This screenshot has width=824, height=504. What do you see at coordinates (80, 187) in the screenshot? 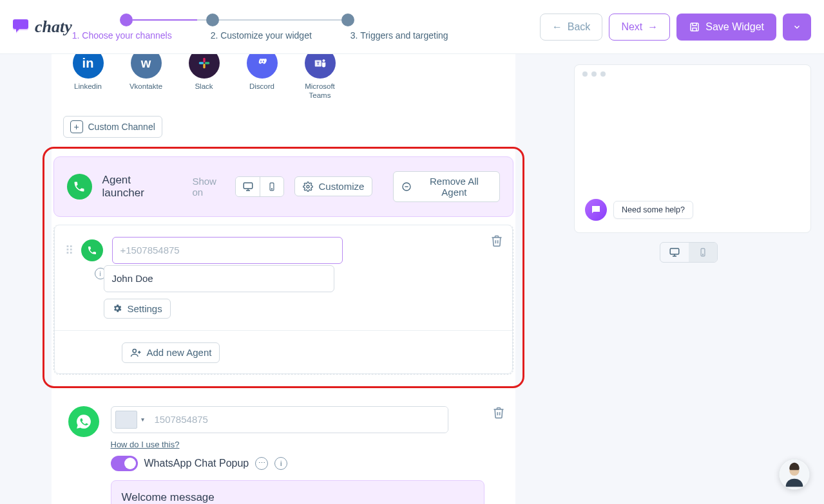
I see `phone-icon` at bounding box center [80, 187].